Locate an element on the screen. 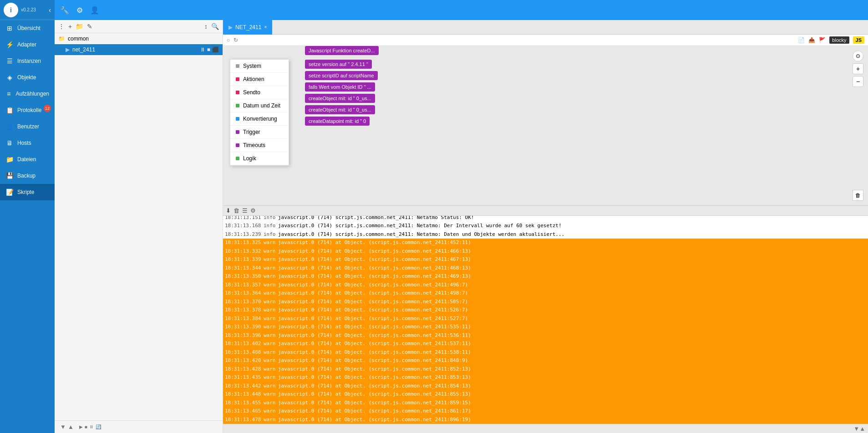 The width and height of the screenshot is (868, 433). delete-button: 🗑 is located at coordinates (858, 195).